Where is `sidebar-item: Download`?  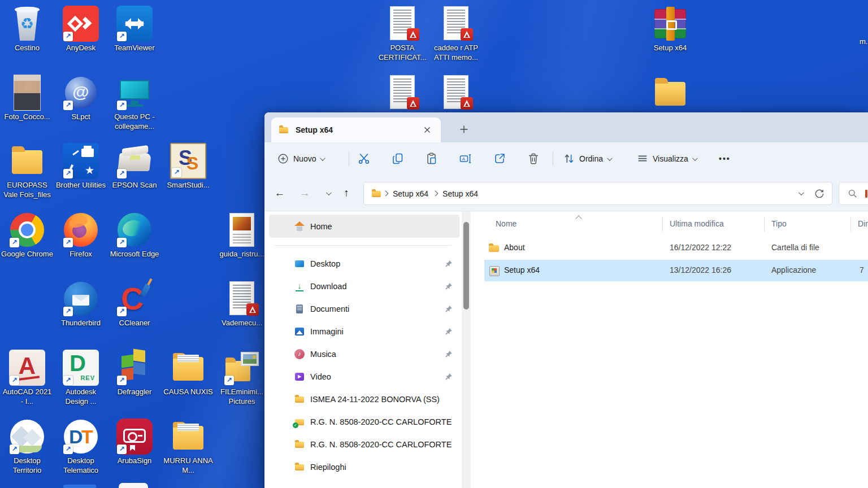 sidebar-item: Download is located at coordinates (364, 286).